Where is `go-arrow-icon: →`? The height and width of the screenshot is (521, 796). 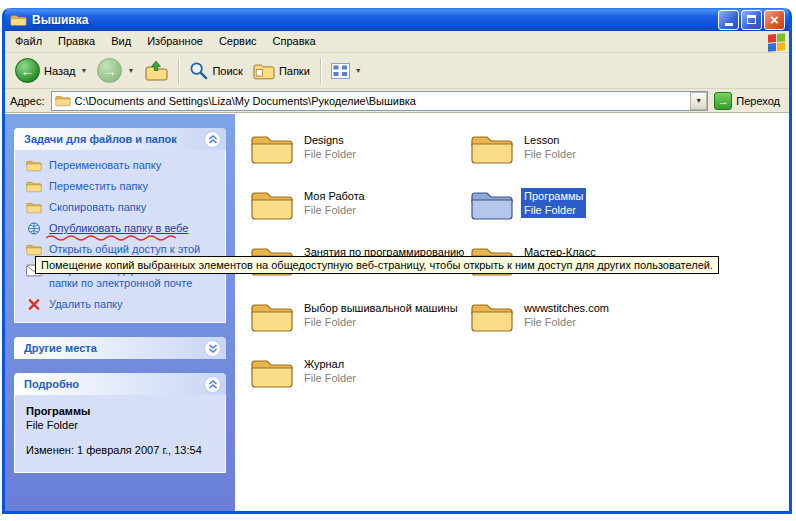
go-arrow-icon: → is located at coordinates (723, 101).